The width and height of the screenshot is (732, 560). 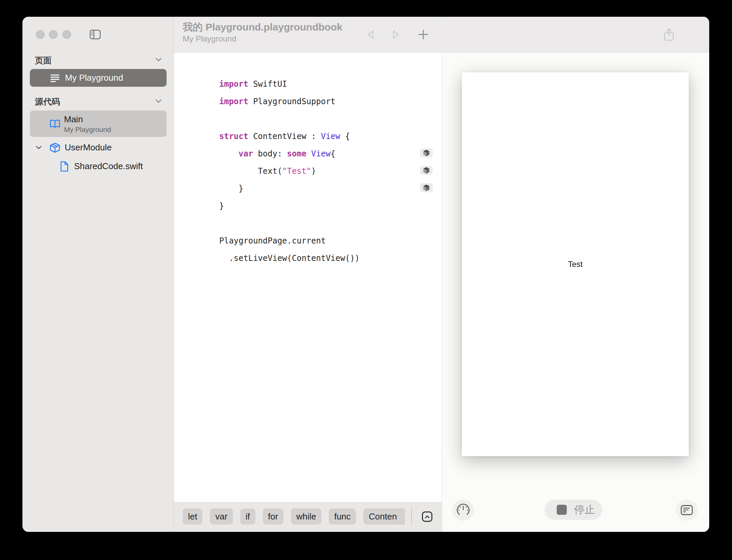 I want to click on pages-section-header: 页面, so click(x=43, y=60).